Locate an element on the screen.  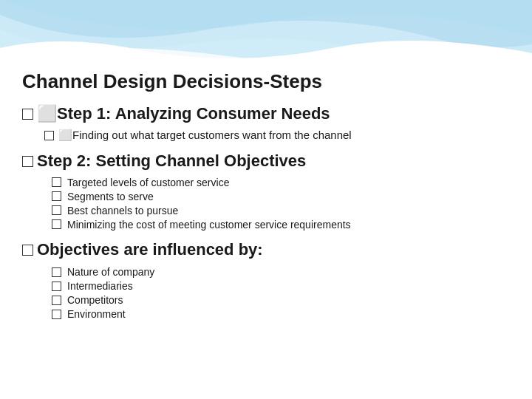
step1-box is located at coordinates (28, 114).